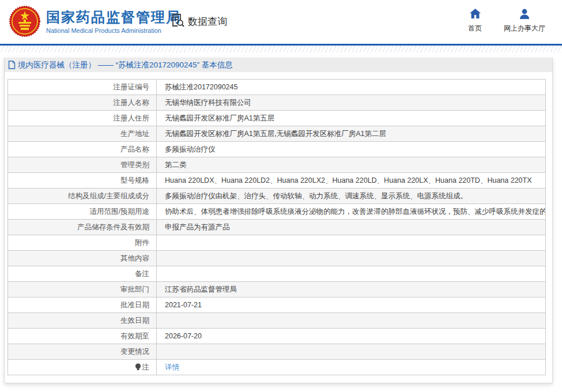 The width and height of the screenshot is (562, 392). What do you see at coordinates (277, 227) in the screenshot?
I see `table-row: 产品储存条件及有效期 申报产品为有源产品` at bounding box center [277, 227].